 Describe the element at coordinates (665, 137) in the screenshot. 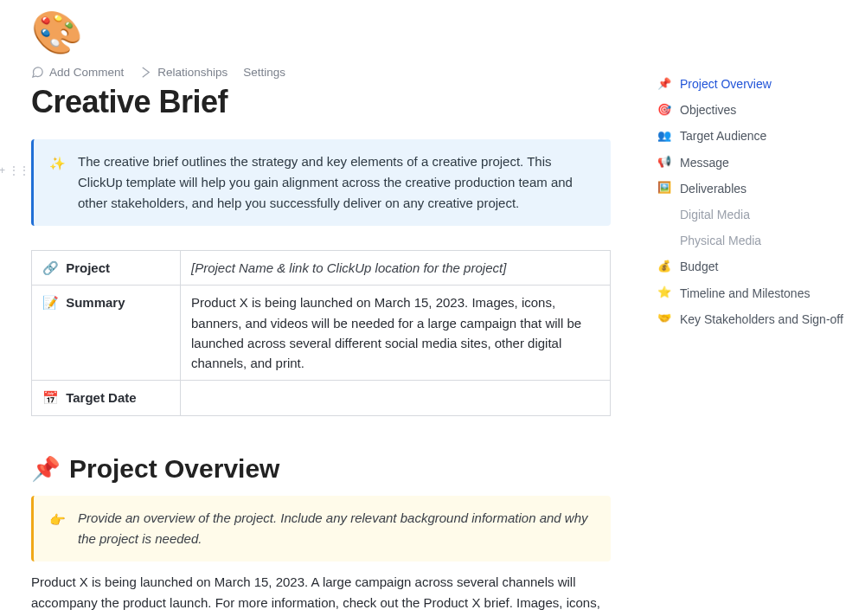

I see `people-icon: 👥` at that location.